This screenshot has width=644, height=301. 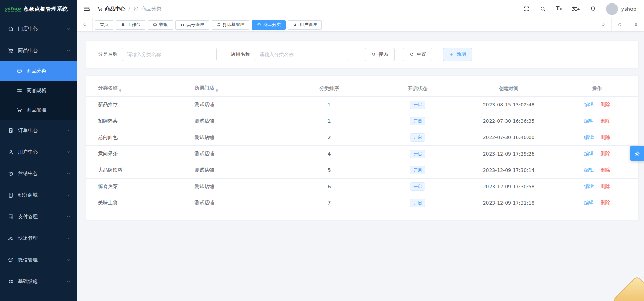 What do you see at coordinates (380, 54) in the screenshot?
I see `search-button: 搜索` at bounding box center [380, 54].